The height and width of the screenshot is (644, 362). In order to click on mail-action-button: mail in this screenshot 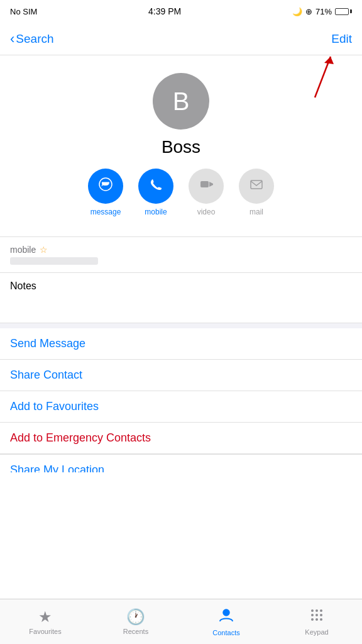, I will do `click(256, 192)`.